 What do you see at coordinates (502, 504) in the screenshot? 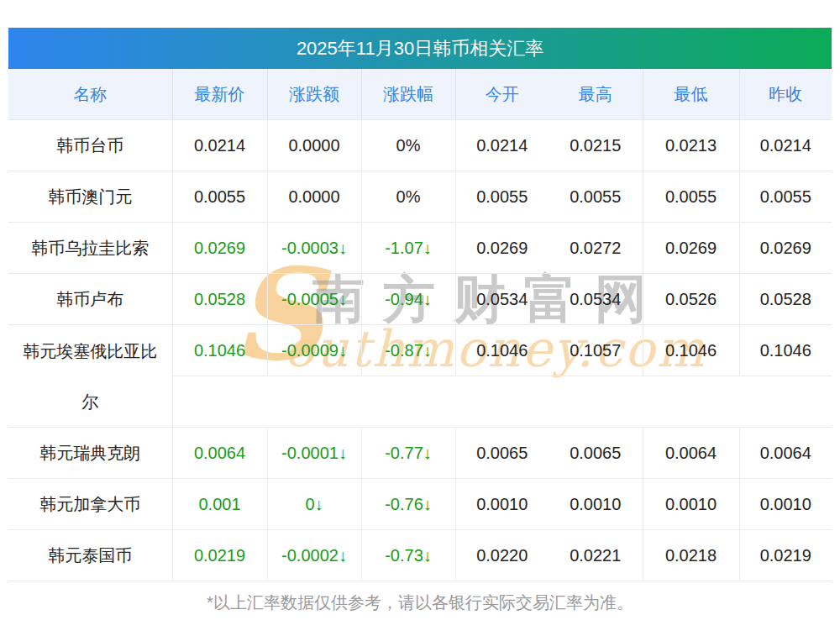
I see `cell-open: 0.0010` at bounding box center [502, 504].